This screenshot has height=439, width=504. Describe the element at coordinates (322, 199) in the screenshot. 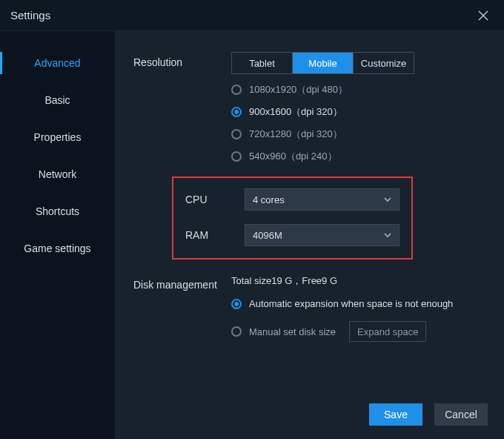

I see `cpu-select: 4 cores` at that location.